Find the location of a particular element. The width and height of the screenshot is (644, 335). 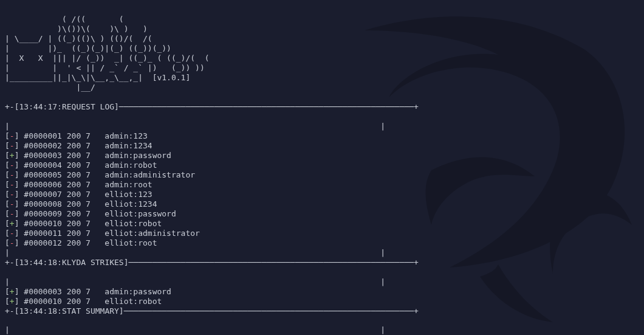

box-header-strikes: +-[13:44:18:KLYDA STRIKES]──────────────… is located at coordinates (324, 263).